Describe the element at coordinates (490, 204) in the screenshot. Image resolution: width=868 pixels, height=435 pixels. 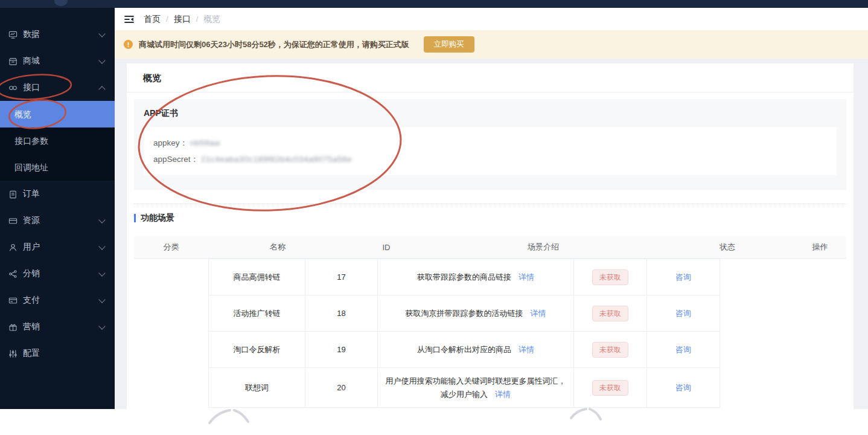
I see `dotted-divider` at that location.